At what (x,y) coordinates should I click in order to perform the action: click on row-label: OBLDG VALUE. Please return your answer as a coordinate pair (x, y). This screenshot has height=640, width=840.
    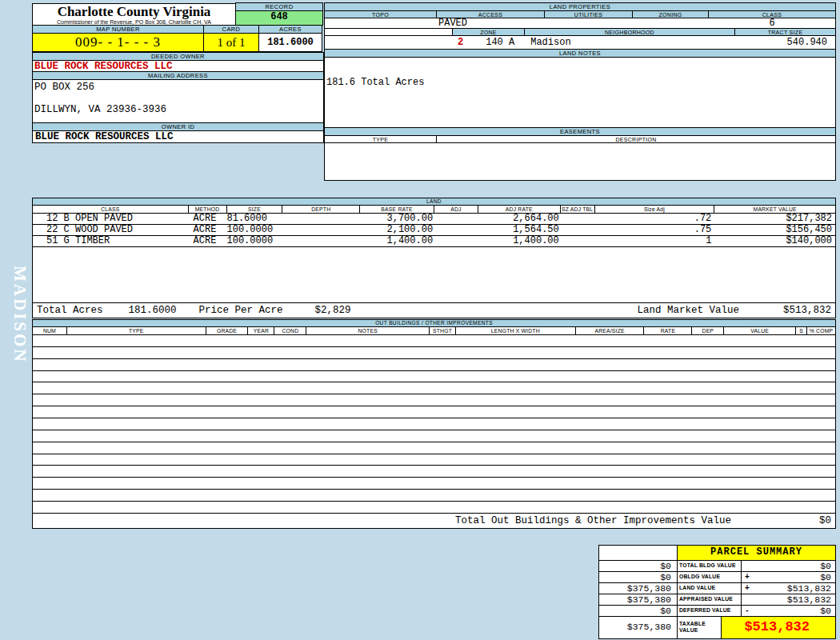
    Looking at the image, I should click on (709, 578).